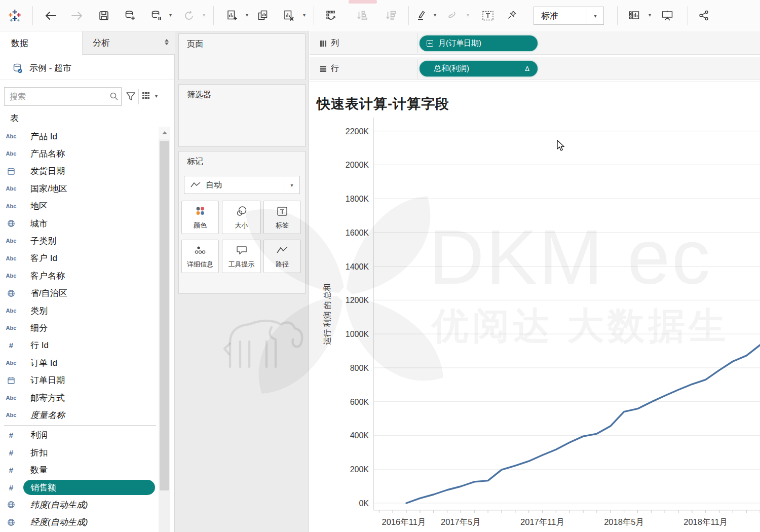  I want to click on x-tick-label: 2016年11月, so click(404, 522).